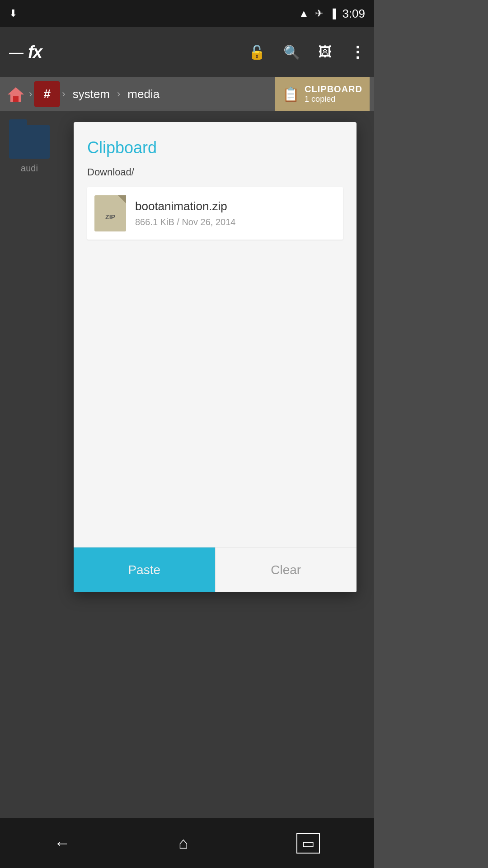 The width and height of the screenshot is (488, 868). Describe the element at coordinates (13, 14) in the screenshot. I see `download-icon` at that location.